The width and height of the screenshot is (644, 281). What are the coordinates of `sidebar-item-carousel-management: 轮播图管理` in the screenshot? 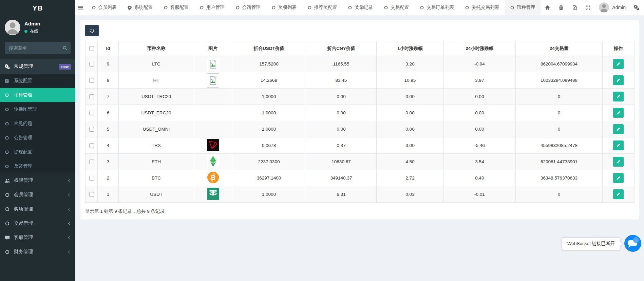 It's located at (38, 109).